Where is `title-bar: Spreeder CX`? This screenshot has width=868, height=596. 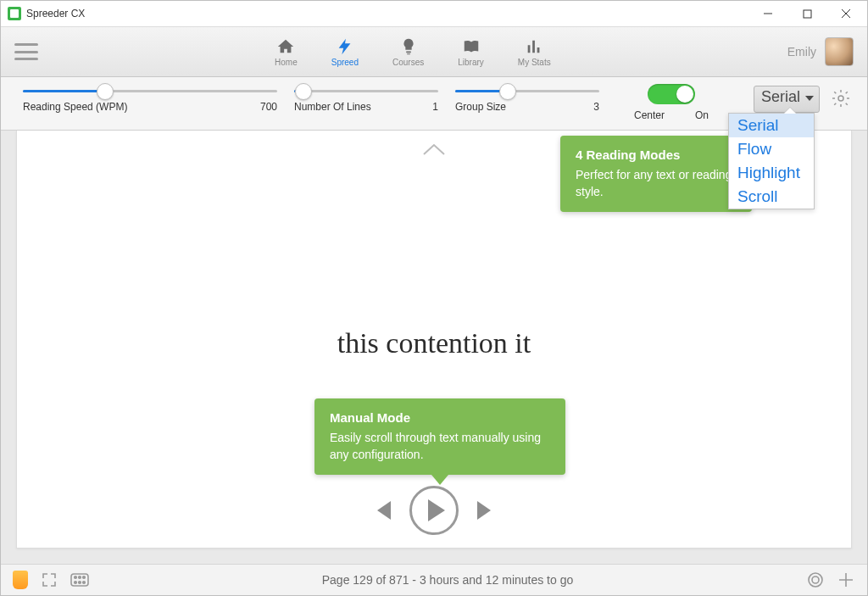
title-bar: Spreeder CX is located at coordinates (434, 14).